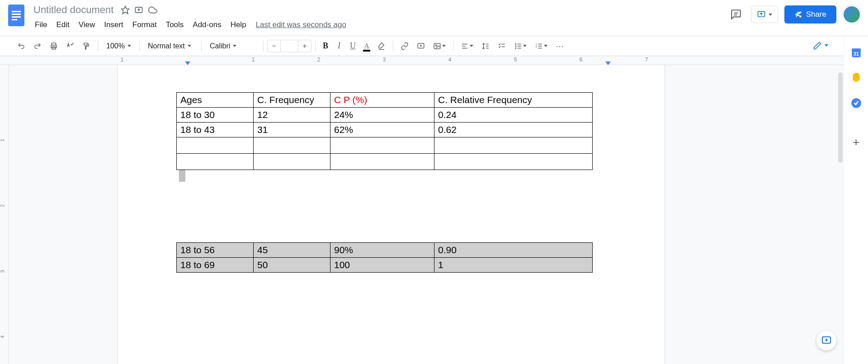 The image size is (868, 364). I want to click on paint-format-button, so click(86, 46).